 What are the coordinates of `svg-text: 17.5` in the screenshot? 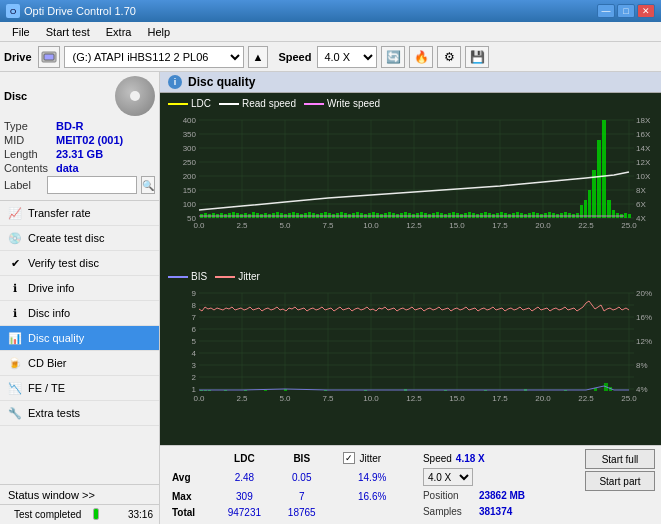 It's located at (500, 398).